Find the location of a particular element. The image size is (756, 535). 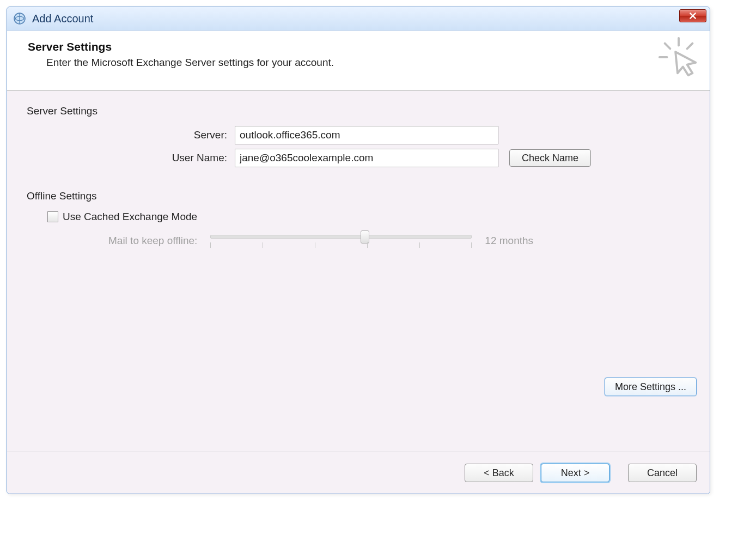

mail-offline-label: Mail to keep offline: is located at coordinates (153, 241).